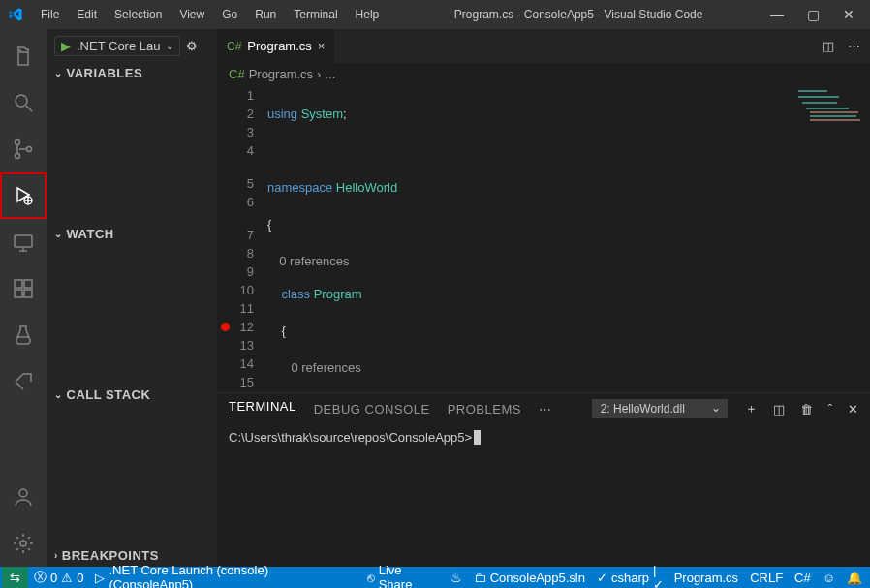 The image size is (870, 588). Describe the element at coordinates (170, 46) in the screenshot. I see `chevron-down-icon: ⌄` at that location.